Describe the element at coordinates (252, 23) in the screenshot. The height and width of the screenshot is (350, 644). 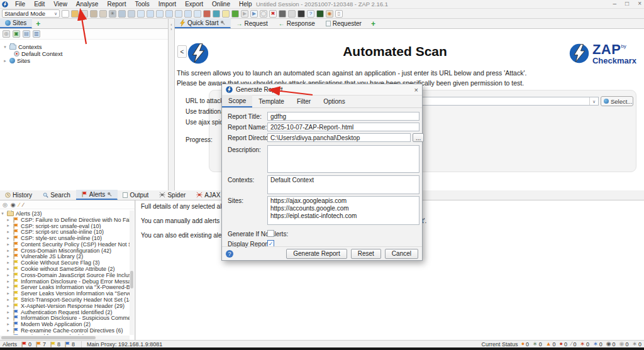
I see `tab-request: → Request` at that location.